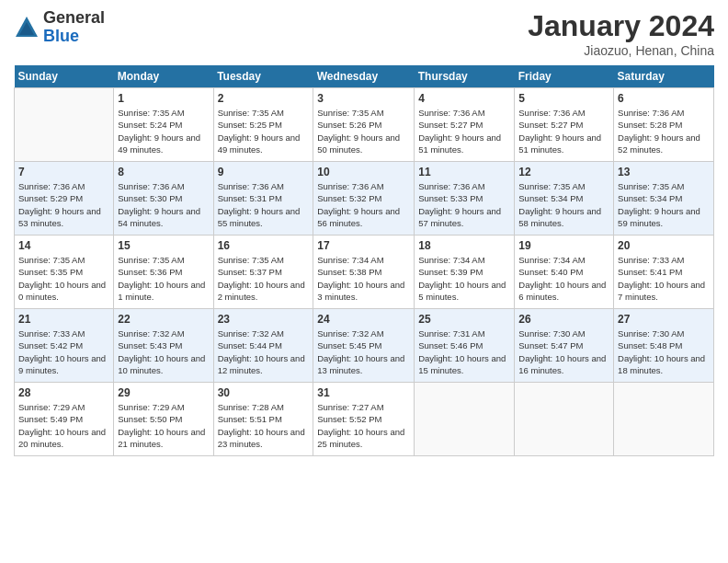 Image resolution: width=728 pixels, height=563 pixels. I want to click on calendar-cell: 19Sunrise: 7:34 AMSunset: 5:40 PMDayligh…, so click(564, 272).